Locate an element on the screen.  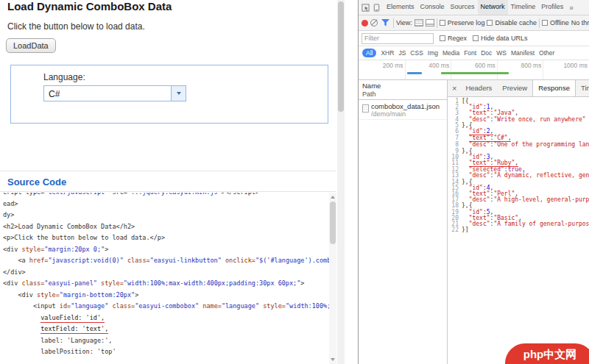
scroll-up-icon is located at coordinates (333, 197).